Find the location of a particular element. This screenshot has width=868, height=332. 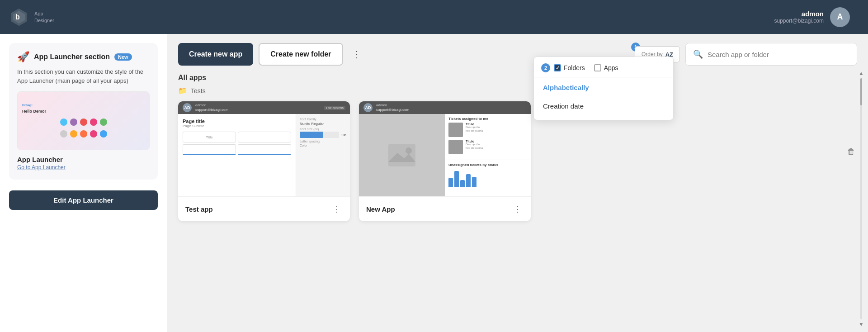

step2-badge: 2 is located at coordinates (546, 68).